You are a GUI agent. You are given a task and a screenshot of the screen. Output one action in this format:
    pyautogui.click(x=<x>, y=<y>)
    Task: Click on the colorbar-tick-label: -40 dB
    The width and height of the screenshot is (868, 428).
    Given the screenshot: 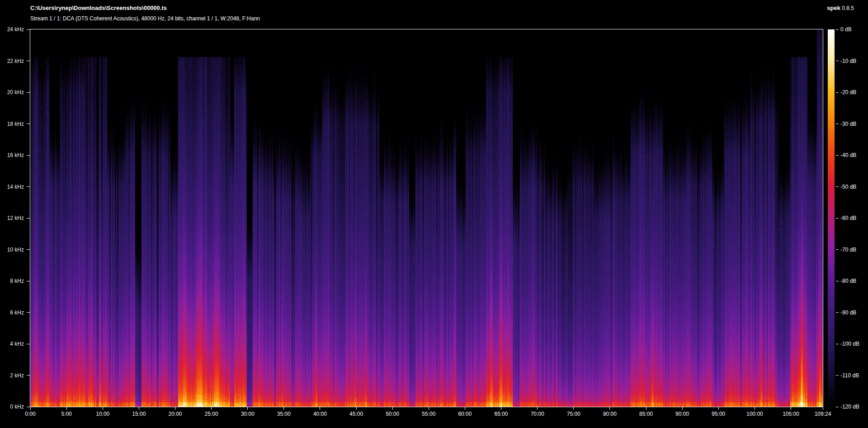 What is the action you would take?
    pyautogui.click(x=848, y=155)
    